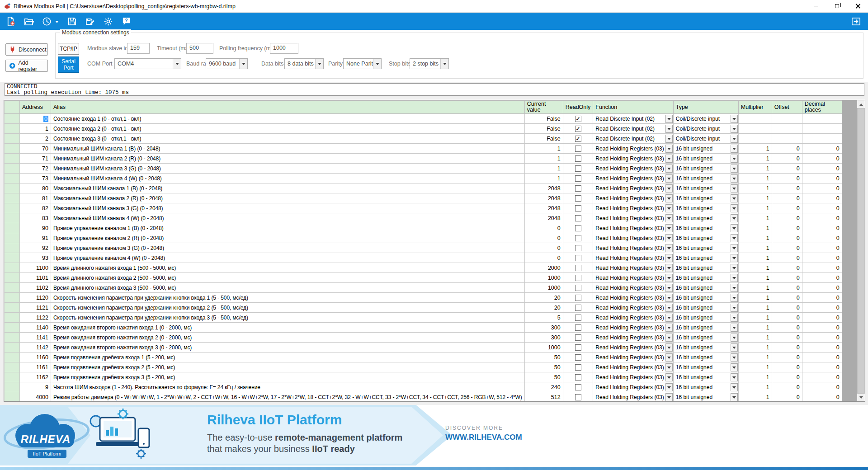  I want to click on column-header: Multiplier, so click(755, 108).